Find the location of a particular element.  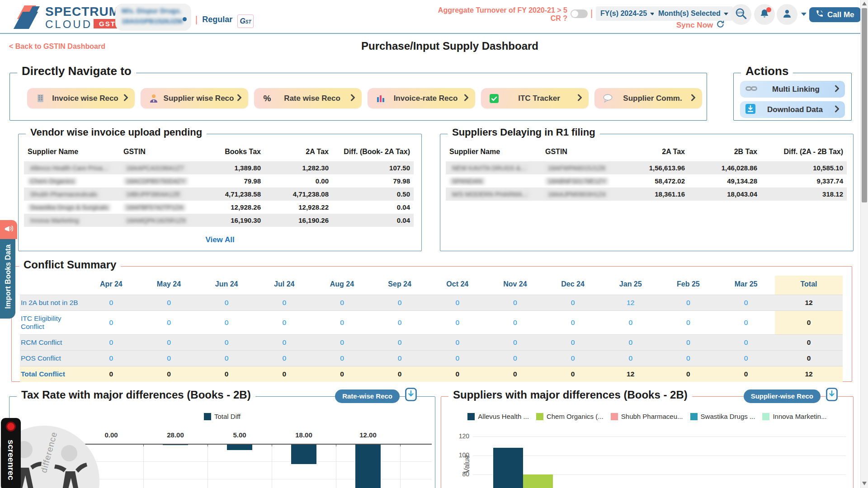

turnover-toggle is located at coordinates (579, 14).